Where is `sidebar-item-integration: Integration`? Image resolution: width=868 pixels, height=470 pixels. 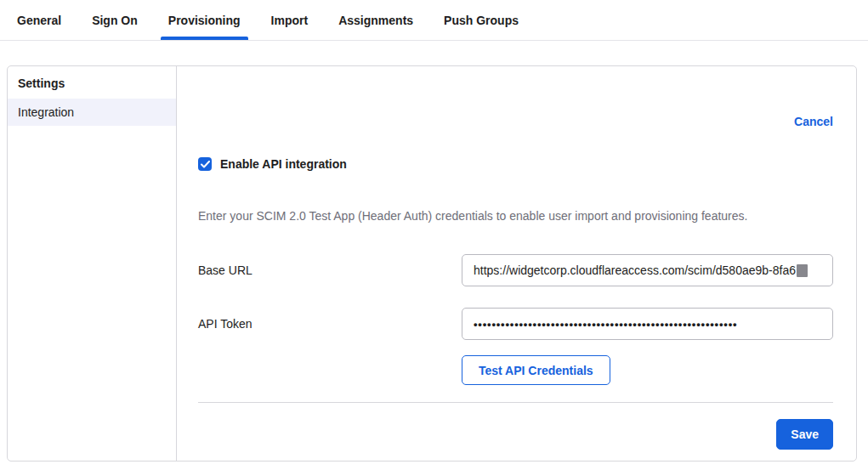 sidebar-item-integration: Integration is located at coordinates (92, 112).